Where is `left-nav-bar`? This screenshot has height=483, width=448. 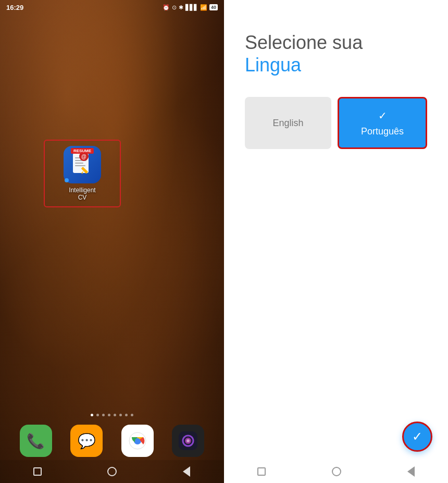
left-nav-bar is located at coordinates (112, 472).